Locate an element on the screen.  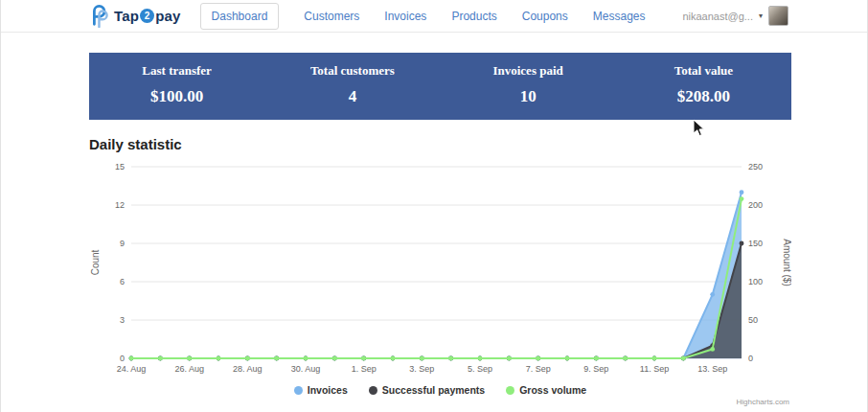
svg-text: 28. Aug is located at coordinates (247, 369).